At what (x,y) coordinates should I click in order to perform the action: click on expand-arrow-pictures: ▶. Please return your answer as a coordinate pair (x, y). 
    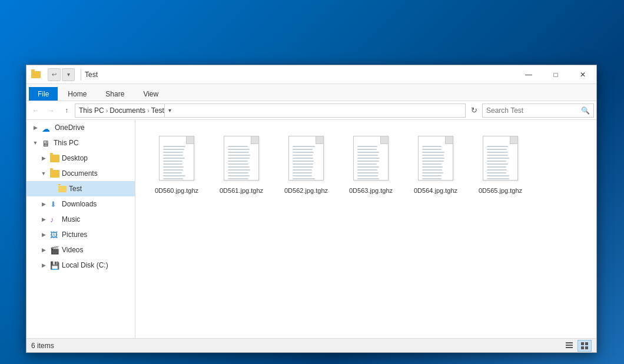
    Looking at the image, I should click on (44, 235).